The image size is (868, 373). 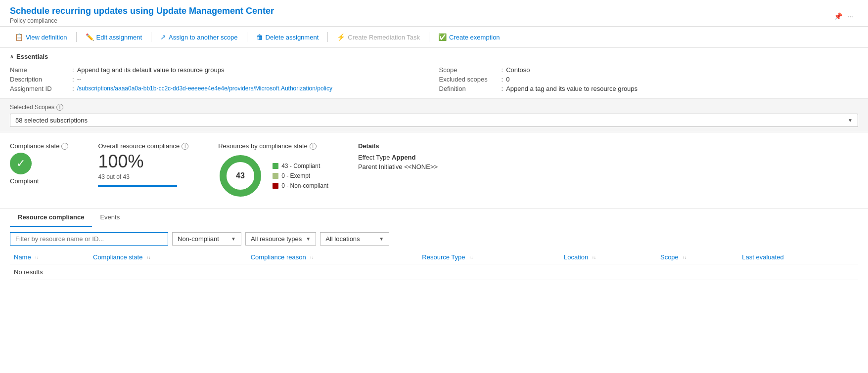 I want to click on essentials-assignment-id-row: Assignment ID : /subscriptions/aaaa0a0a-…, so click(x=220, y=89).